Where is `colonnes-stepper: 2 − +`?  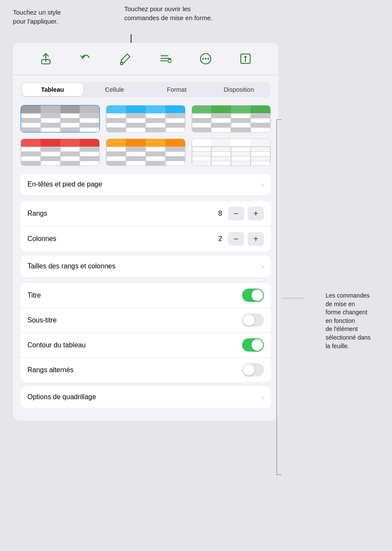
colonnes-stepper: 2 − + is located at coordinates (240, 239).